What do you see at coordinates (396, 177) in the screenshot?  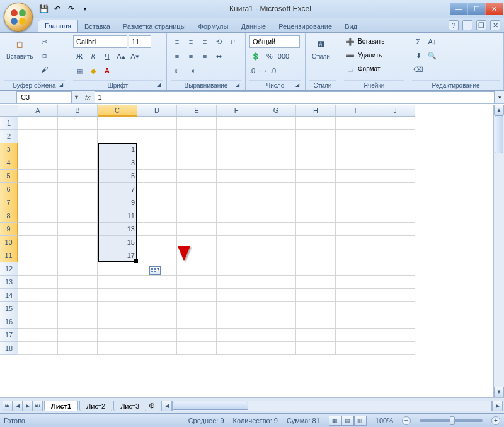 I see `cell-J5` at bounding box center [396, 177].